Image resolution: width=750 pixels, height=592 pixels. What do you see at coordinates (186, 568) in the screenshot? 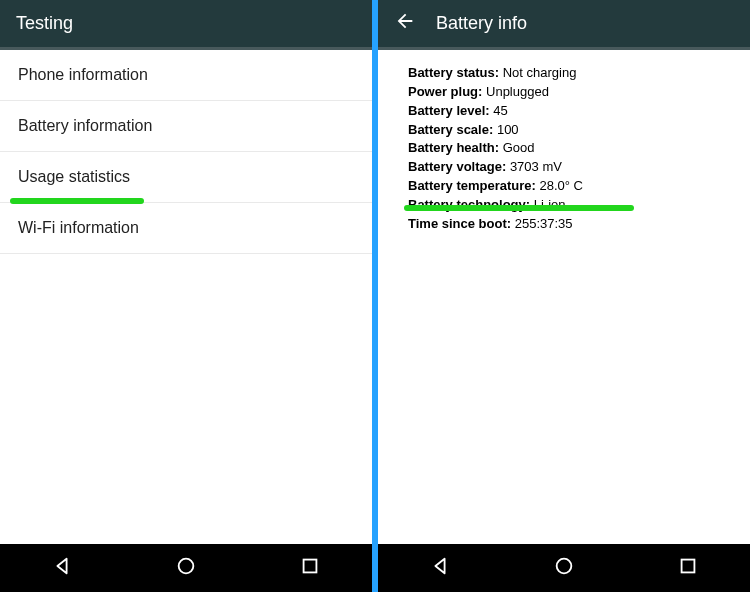
I see `navbar-left` at bounding box center [186, 568].